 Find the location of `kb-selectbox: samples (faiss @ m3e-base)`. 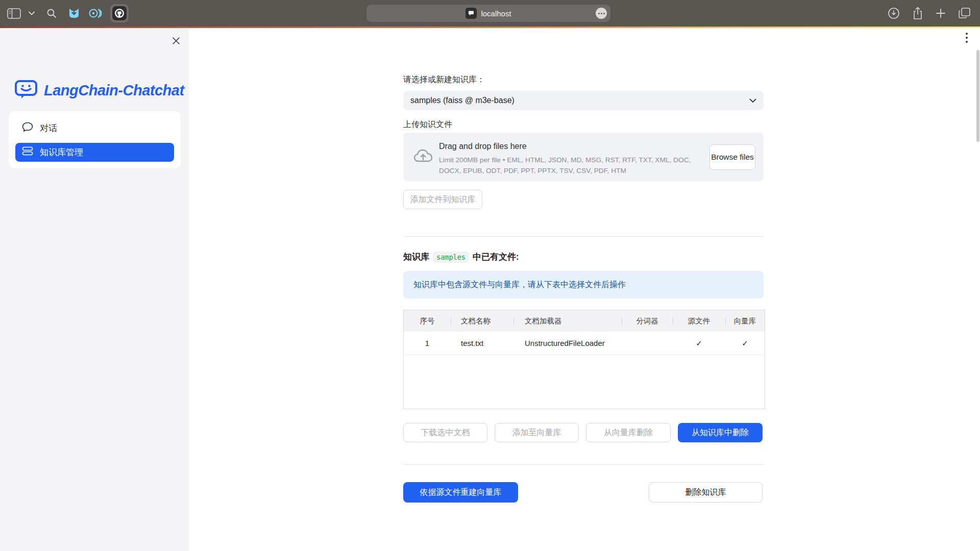

kb-selectbox: samples (faiss @ m3e-base) is located at coordinates (583, 101).